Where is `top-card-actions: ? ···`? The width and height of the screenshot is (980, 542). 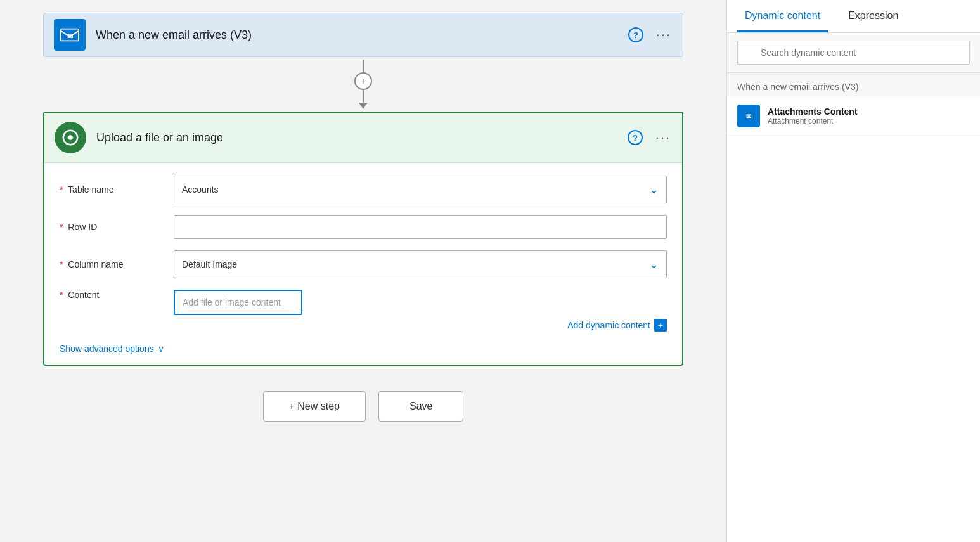 top-card-actions: ? ··· is located at coordinates (650, 35).